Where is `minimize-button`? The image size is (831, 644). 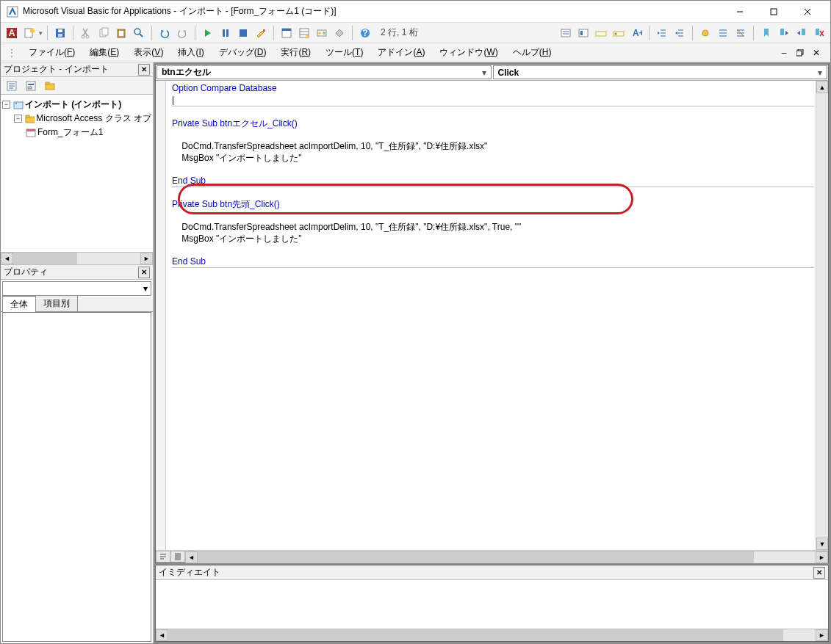 minimize-button is located at coordinates (740, 12).